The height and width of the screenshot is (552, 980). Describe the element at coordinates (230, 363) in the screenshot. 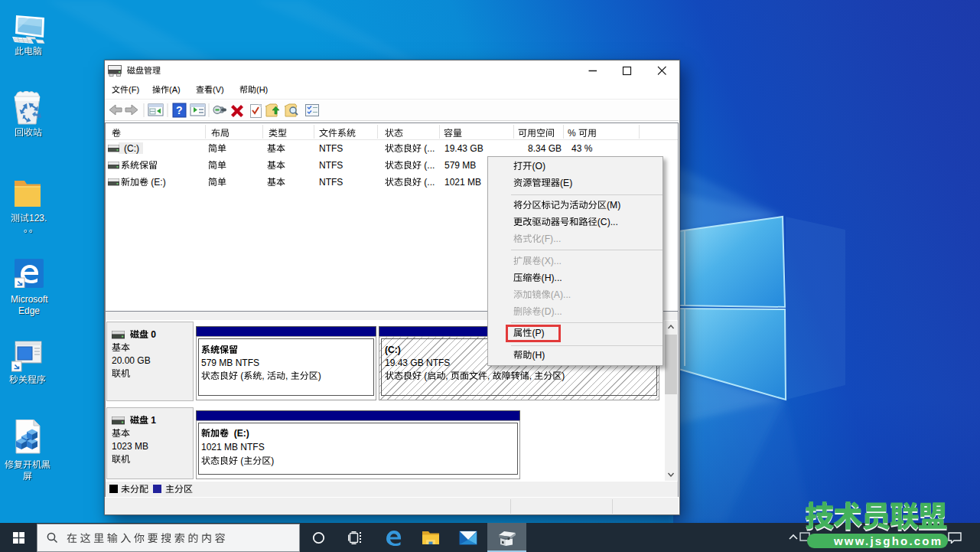

I see `svg-text: 579 MB NTFS` at that location.